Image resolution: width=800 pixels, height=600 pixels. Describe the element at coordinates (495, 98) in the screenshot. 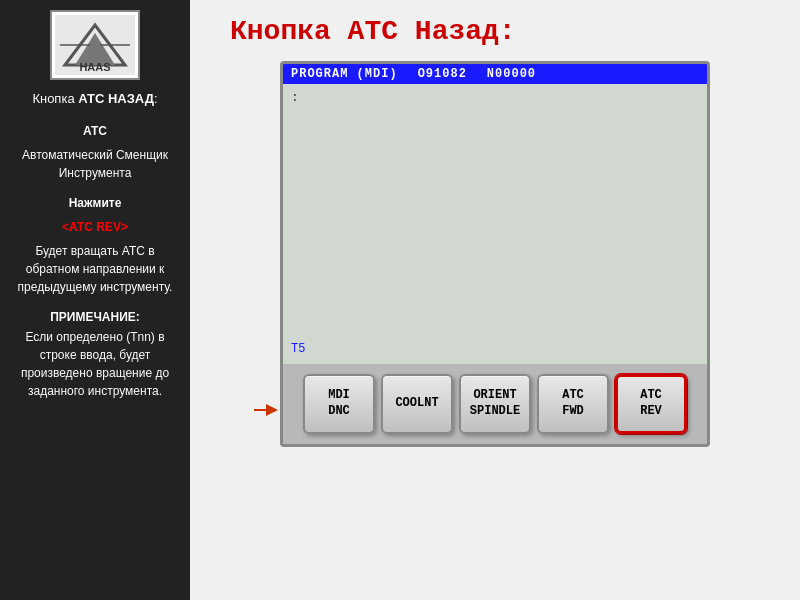

I see `cnc-colon: :` at that location.